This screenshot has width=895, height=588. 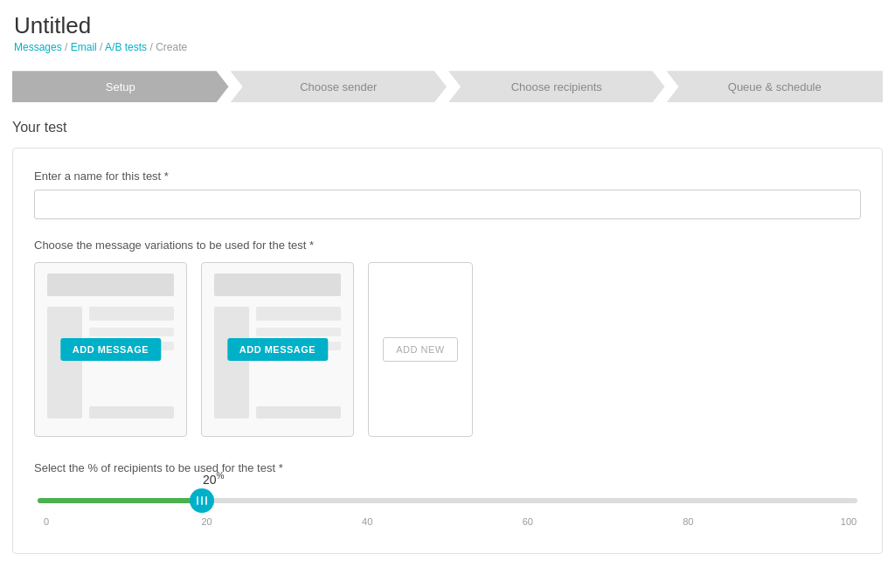 I want to click on add-message-btn-1: ADD MESSAGE, so click(x=110, y=349).